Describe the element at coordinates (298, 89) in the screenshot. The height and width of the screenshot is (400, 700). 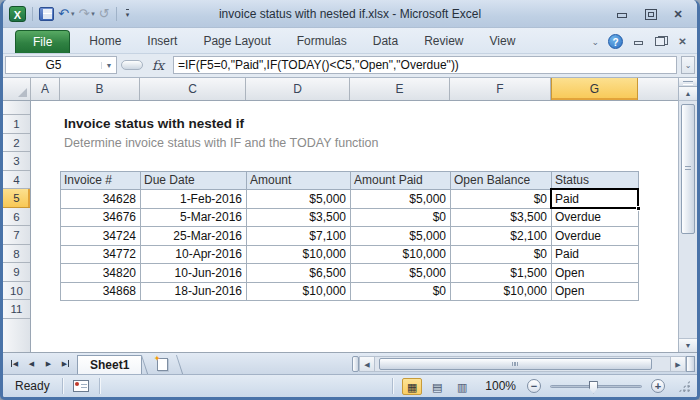
I see `column-header-d: D` at that location.